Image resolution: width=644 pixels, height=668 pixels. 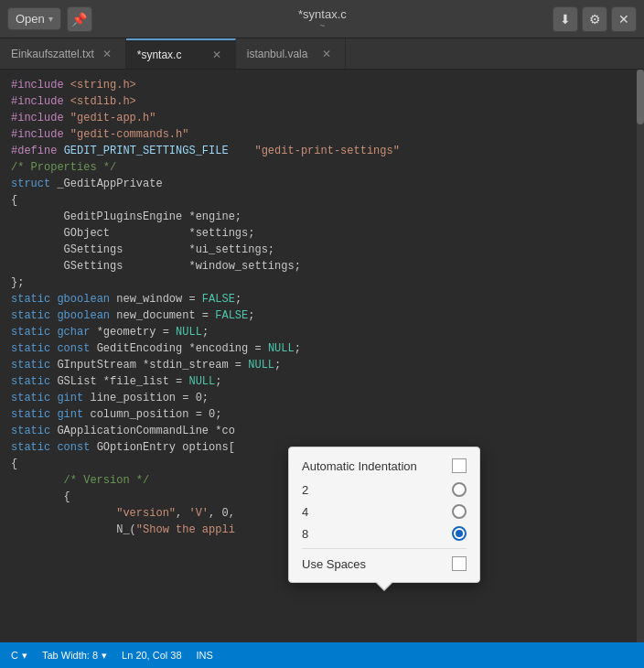 I want to click on popup-divider, so click(x=384, y=549).